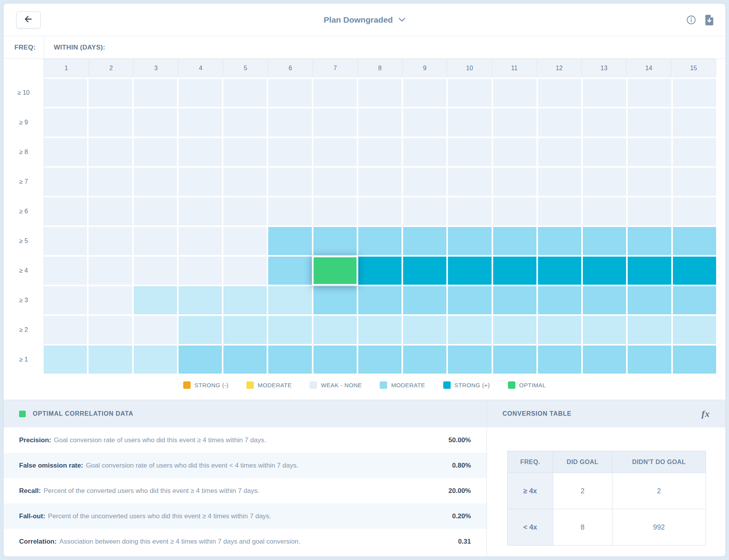 This screenshot has width=729, height=560. Describe the element at coordinates (28, 20) in the screenshot. I see `back-button` at that location.